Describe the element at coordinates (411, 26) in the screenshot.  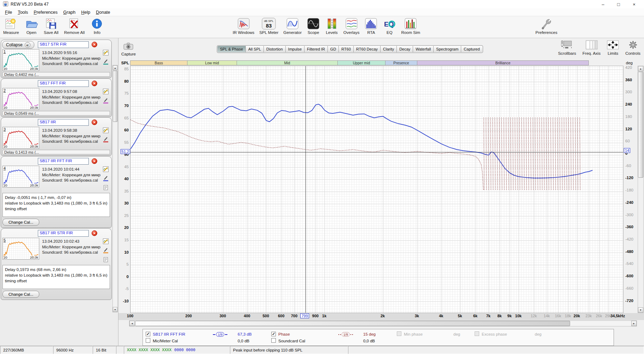
I see `toolbar-room-sim-button: Room Sim` at that location.